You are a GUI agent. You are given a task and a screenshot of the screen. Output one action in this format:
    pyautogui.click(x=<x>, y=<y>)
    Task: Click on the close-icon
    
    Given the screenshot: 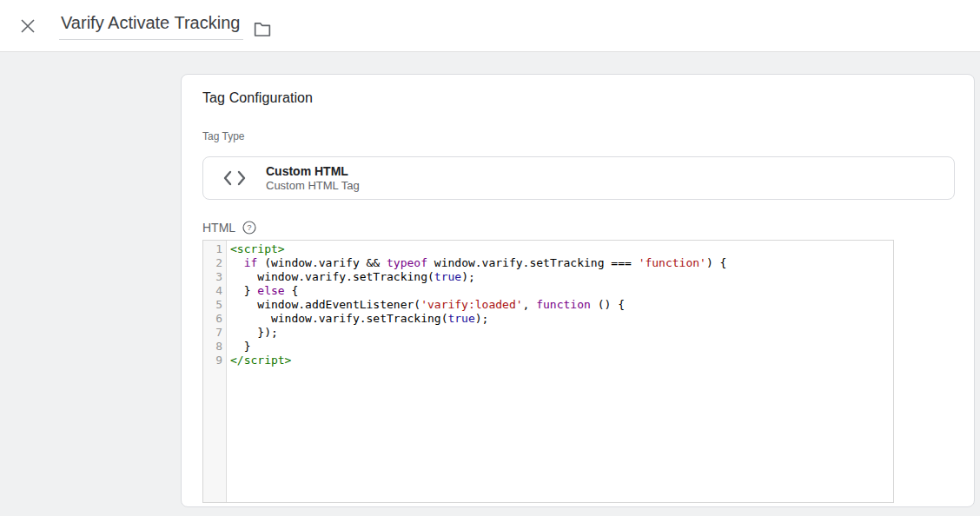 What is the action you would take?
    pyautogui.click(x=28, y=26)
    